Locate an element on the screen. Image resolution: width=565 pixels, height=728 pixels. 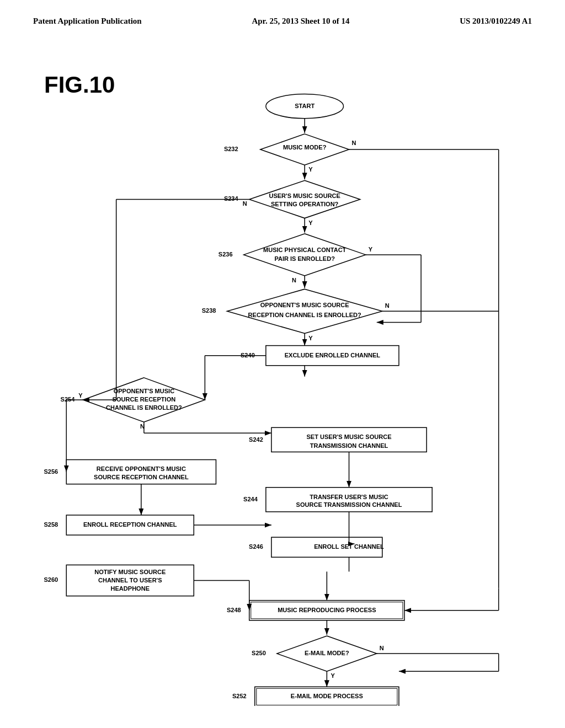
svg-text: S242 is located at coordinates (256, 440).